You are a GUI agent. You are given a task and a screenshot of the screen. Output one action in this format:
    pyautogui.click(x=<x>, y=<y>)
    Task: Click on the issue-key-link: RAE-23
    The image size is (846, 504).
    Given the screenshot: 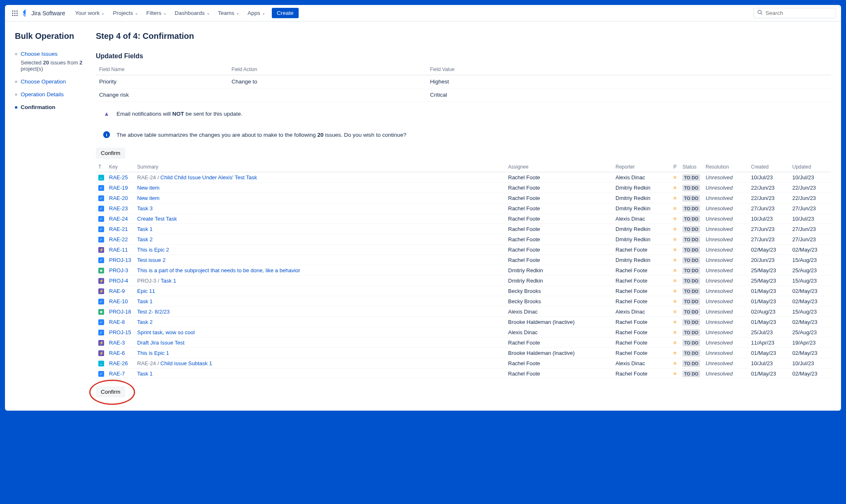 What is the action you would take?
    pyautogui.click(x=119, y=208)
    